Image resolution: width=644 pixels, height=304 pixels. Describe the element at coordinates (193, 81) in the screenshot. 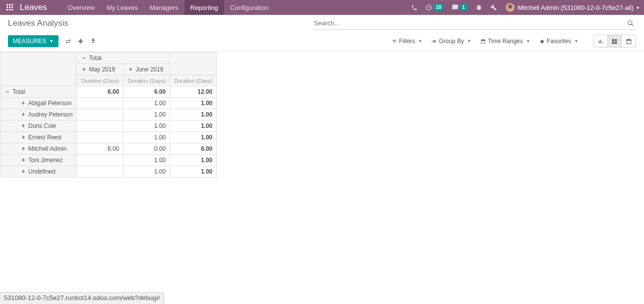

I see `measure-header-total: Duration (Days)` at that location.